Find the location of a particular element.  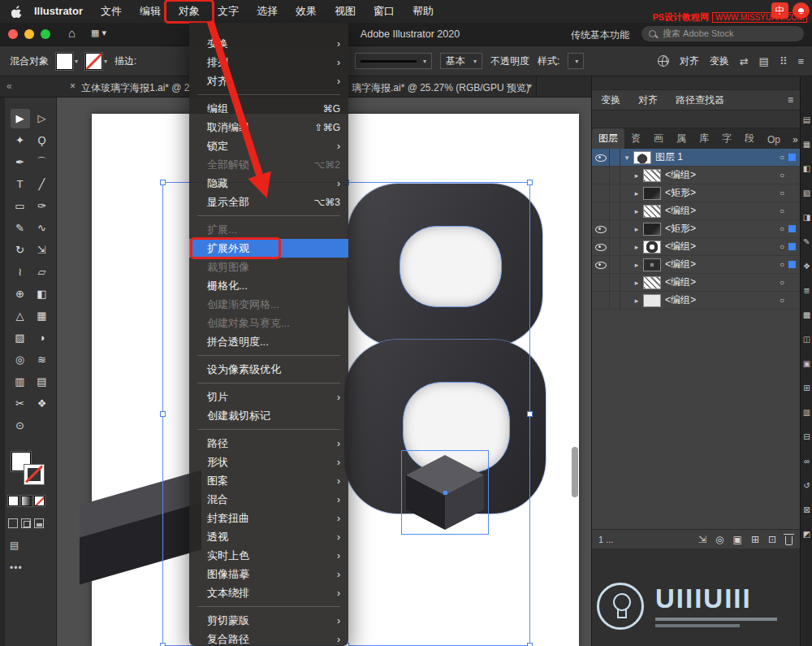

menu-item-align: 对齐› is located at coordinates (269, 81).